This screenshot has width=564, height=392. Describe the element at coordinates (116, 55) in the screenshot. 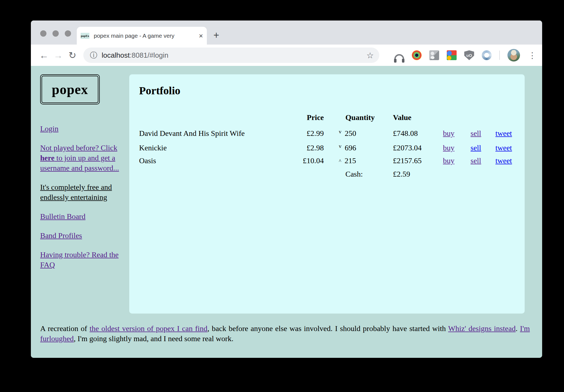

I see `url-host: localhost` at that location.